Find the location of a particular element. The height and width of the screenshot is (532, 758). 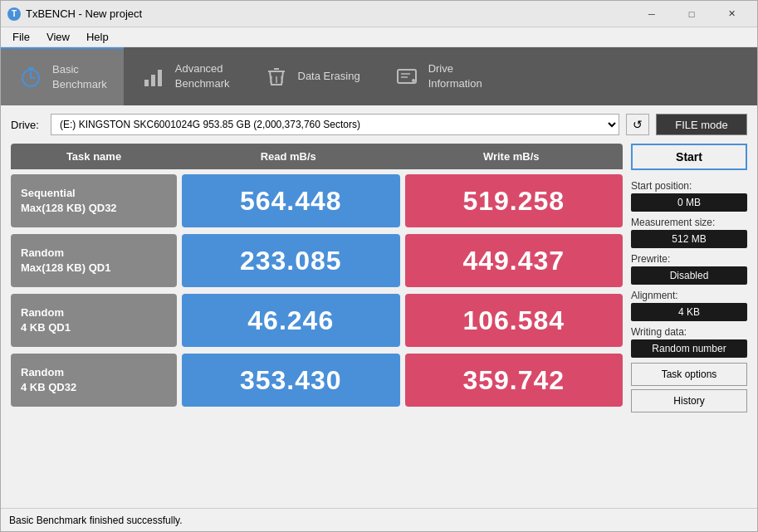

basic-benchmark-icon is located at coordinates (31, 77).